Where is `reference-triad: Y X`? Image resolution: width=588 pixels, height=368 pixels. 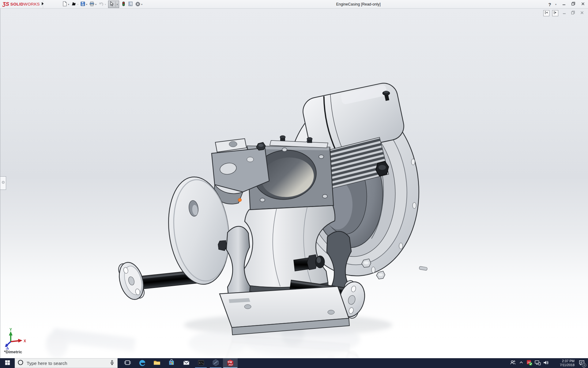 reference-triad: Y X is located at coordinates (17, 339).